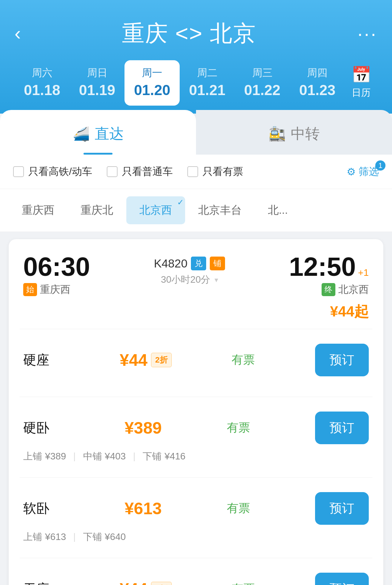 This screenshot has height=585, width=392. I want to click on train-badge-dui: 兑, so click(199, 263).